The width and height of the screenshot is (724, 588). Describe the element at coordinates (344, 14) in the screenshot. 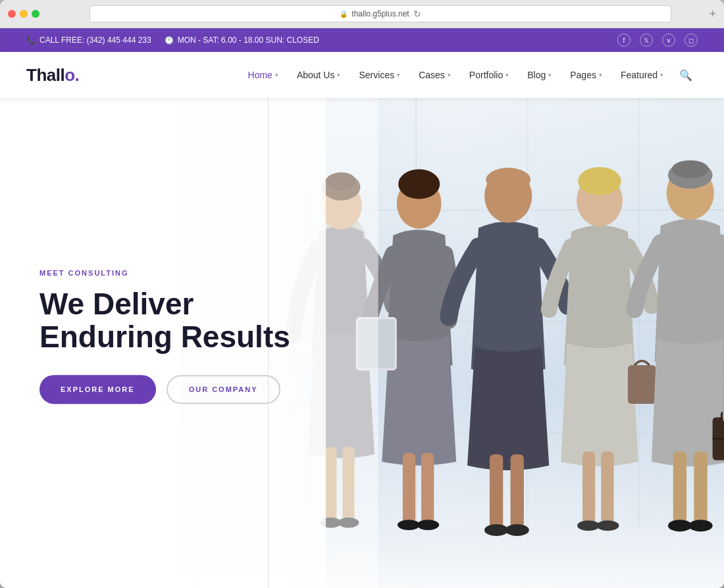

I see `lock-icon: 🔒` at that location.